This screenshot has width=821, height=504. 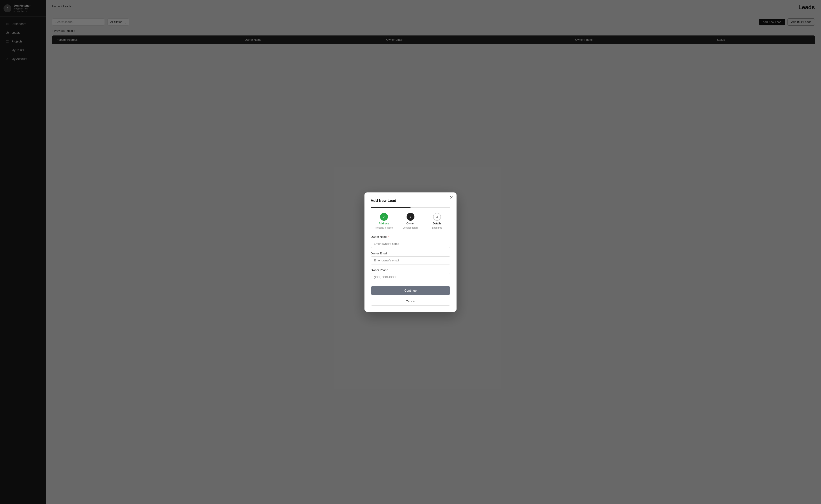 I want to click on cancel-button: Cancel, so click(x=410, y=301).